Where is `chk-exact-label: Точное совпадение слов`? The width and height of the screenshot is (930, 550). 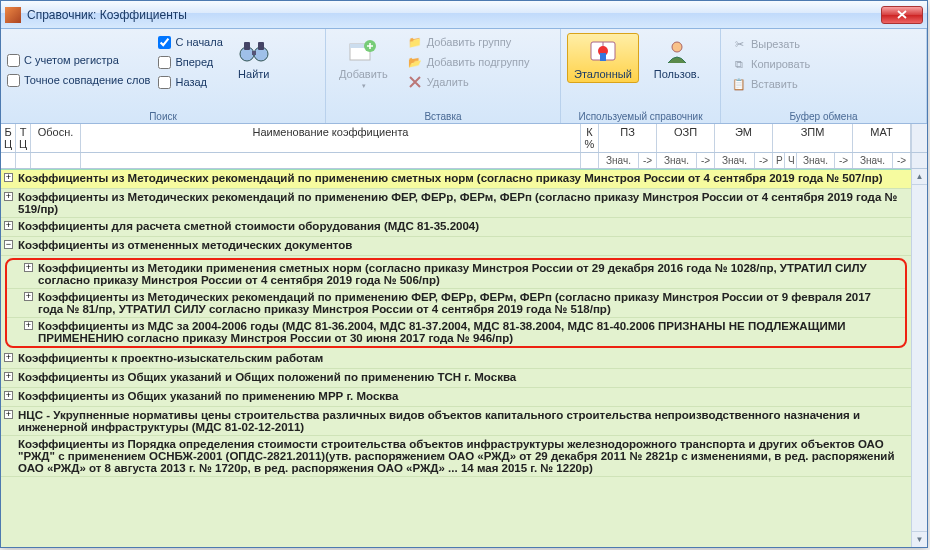 chk-exact-label: Точное совпадение слов is located at coordinates (87, 80).